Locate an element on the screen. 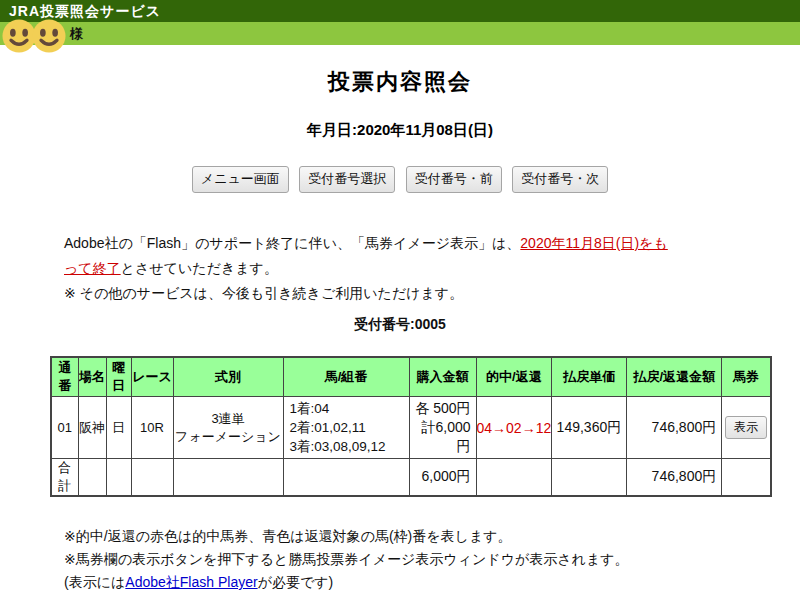 This screenshot has height=600, width=800. flash-player-link: Adobe社Flash Player is located at coordinates (191, 582).